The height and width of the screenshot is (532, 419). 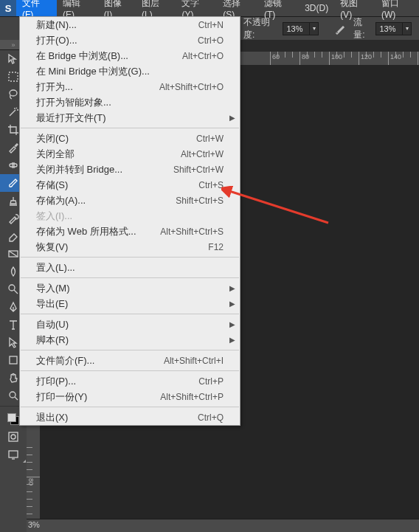 What do you see at coordinates (130, 381) in the screenshot?
I see `menu-item-27: 打印(P)...Ctrl+P` at bounding box center [130, 381].